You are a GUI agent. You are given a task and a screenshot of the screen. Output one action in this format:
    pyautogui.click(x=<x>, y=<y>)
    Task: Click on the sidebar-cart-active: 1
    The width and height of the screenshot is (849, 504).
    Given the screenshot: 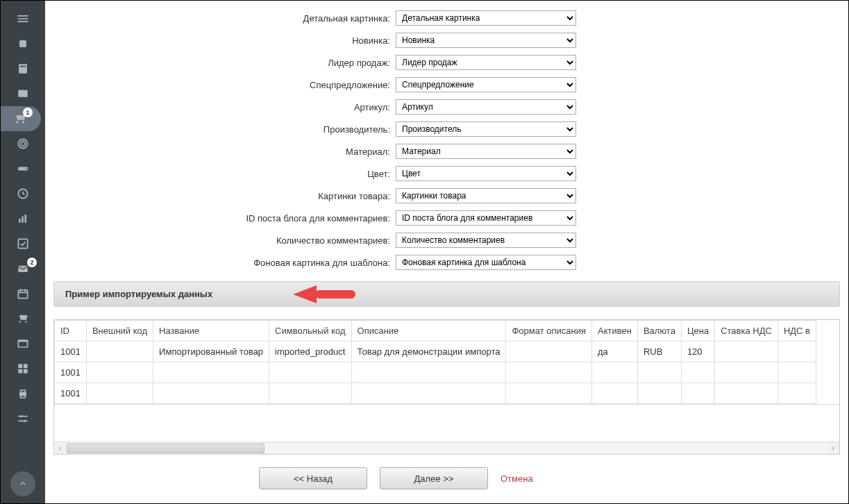 What is the action you would take?
    pyautogui.click(x=21, y=119)
    